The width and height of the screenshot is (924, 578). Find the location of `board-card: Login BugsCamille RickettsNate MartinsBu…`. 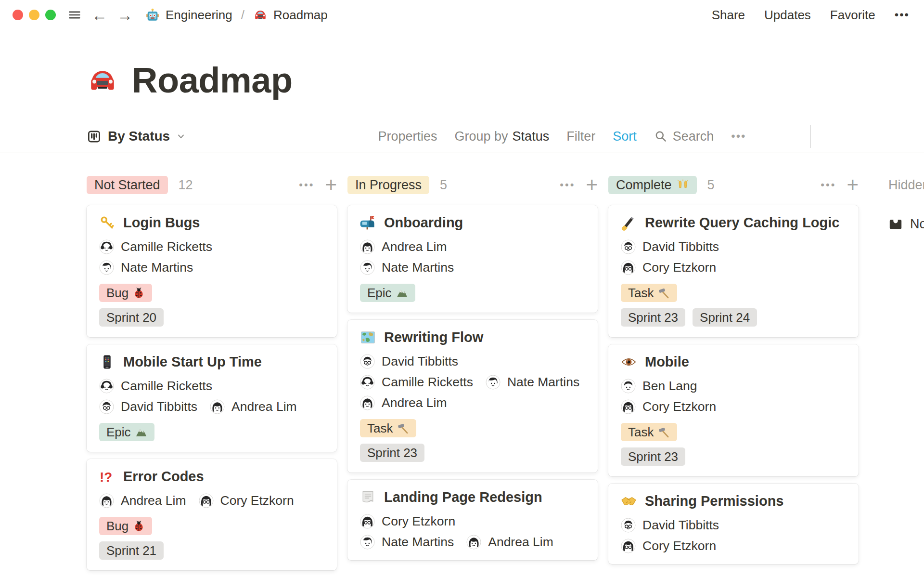

board-card: Login BugsCamille RickettsNate MartinsBu… is located at coordinates (212, 271).